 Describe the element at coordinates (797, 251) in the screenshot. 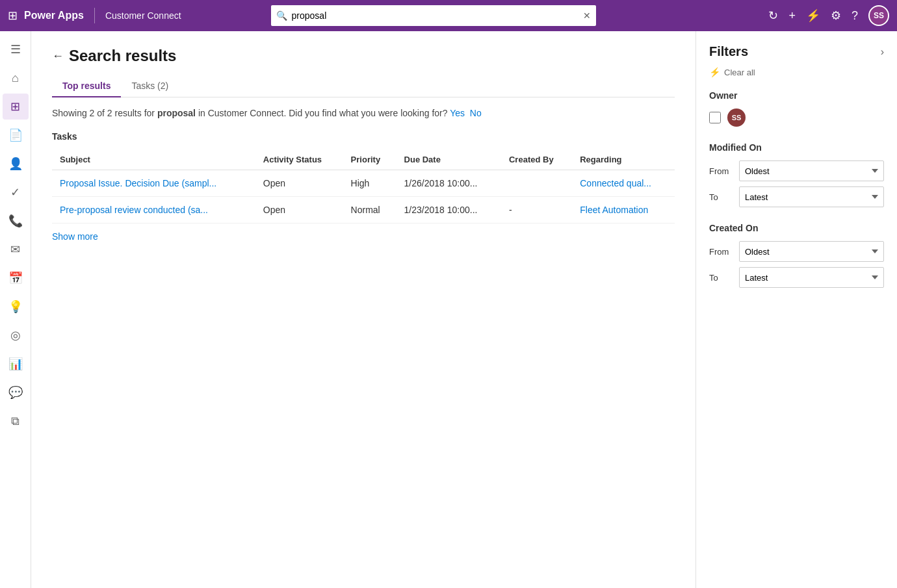

I see `created-from-row: From Oldest Latest` at that location.